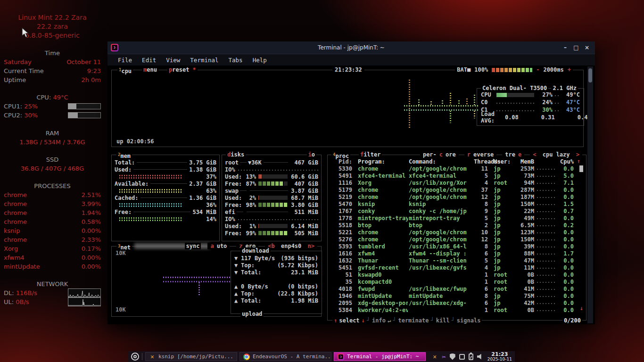  What do you see at coordinates (453, 183) in the screenshot?
I see `proc-table-row: 1116 Xorg /usr/lib/xorg/Xor 4 root 94M 7…` at bounding box center [453, 183].